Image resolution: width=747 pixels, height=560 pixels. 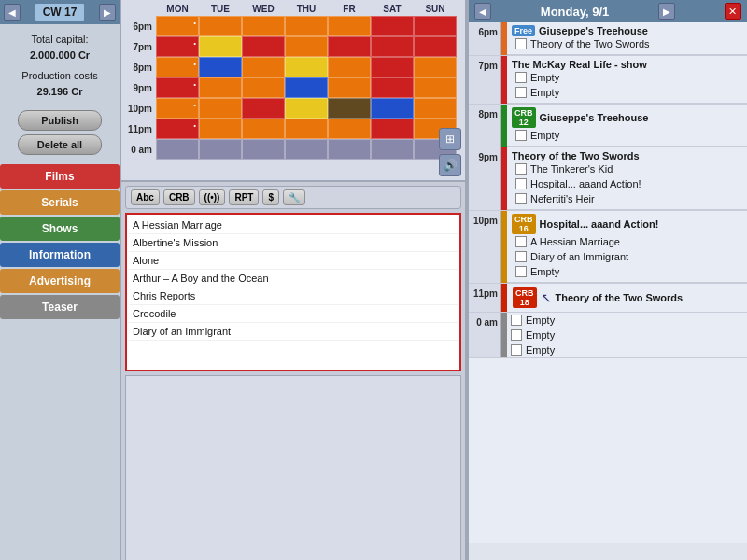 I want to click on publish-button: Publish, so click(x=60, y=120).